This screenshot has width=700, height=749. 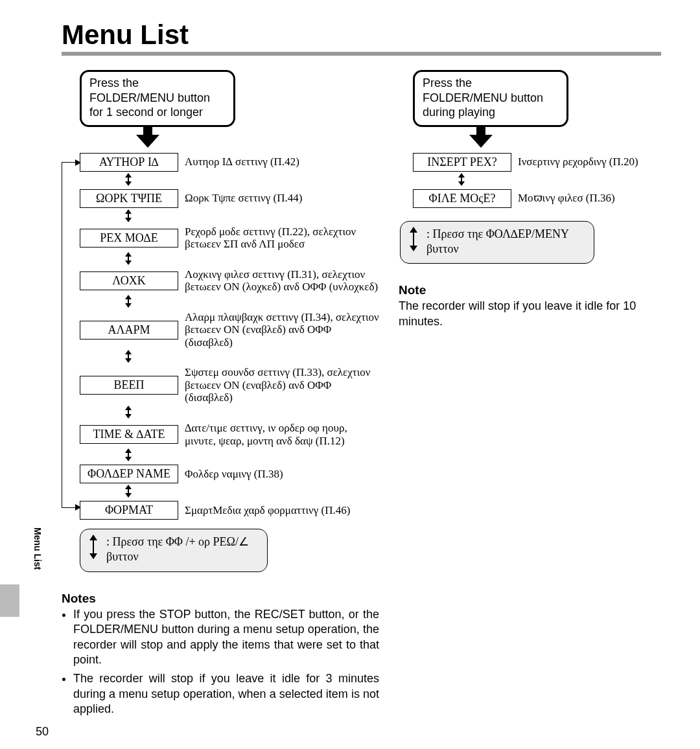 I want to click on menu-item-beep: ΒΕΕΠ, so click(x=129, y=385).